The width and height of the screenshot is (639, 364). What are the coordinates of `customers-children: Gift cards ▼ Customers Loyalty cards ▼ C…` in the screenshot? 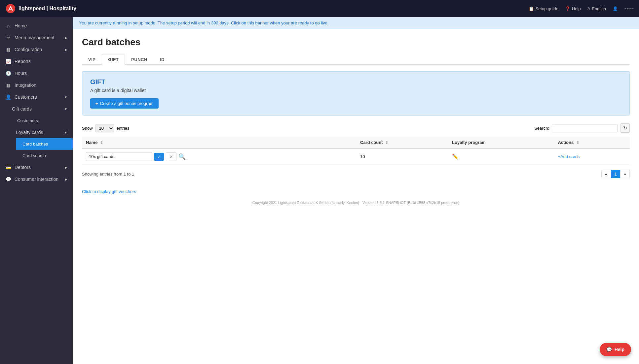 It's located at (36, 132).